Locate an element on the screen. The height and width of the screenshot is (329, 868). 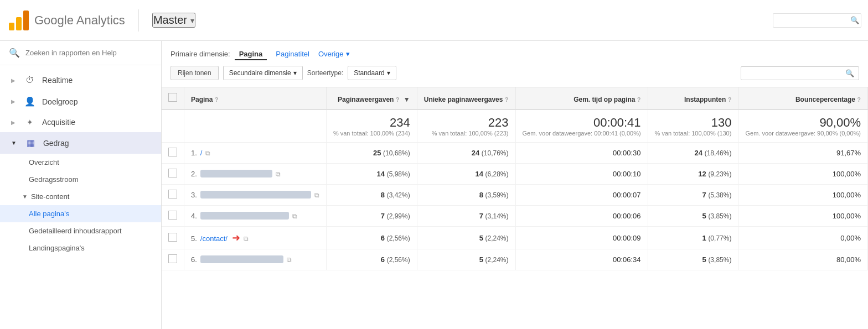
arrow-indicator-icon: ➜ is located at coordinates (236, 238).